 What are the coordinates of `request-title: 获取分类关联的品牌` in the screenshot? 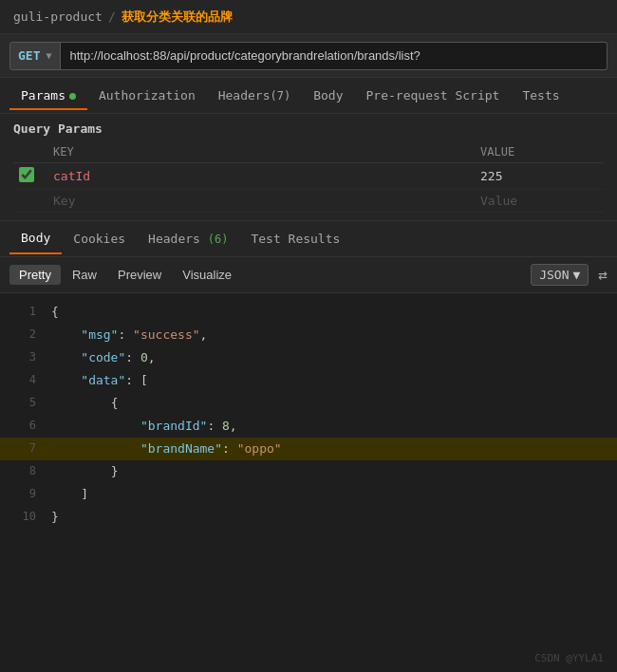 It's located at (177, 17).